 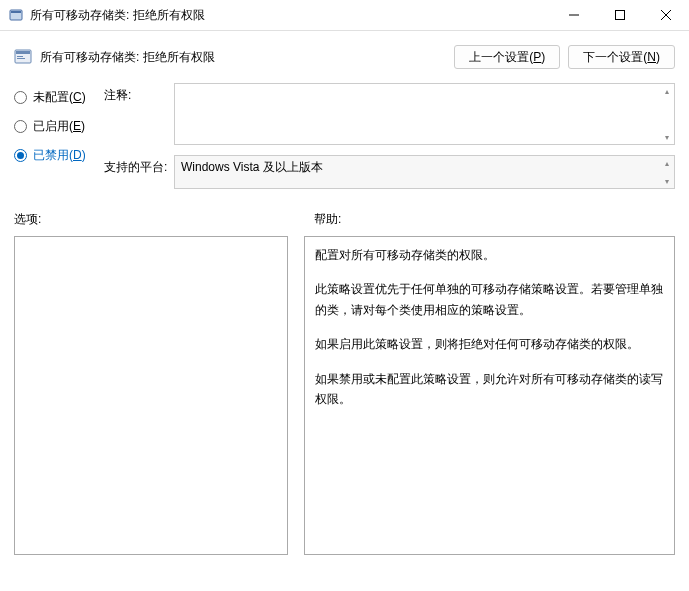 What do you see at coordinates (23, 57) in the screenshot?
I see `policy-icon` at bounding box center [23, 57].